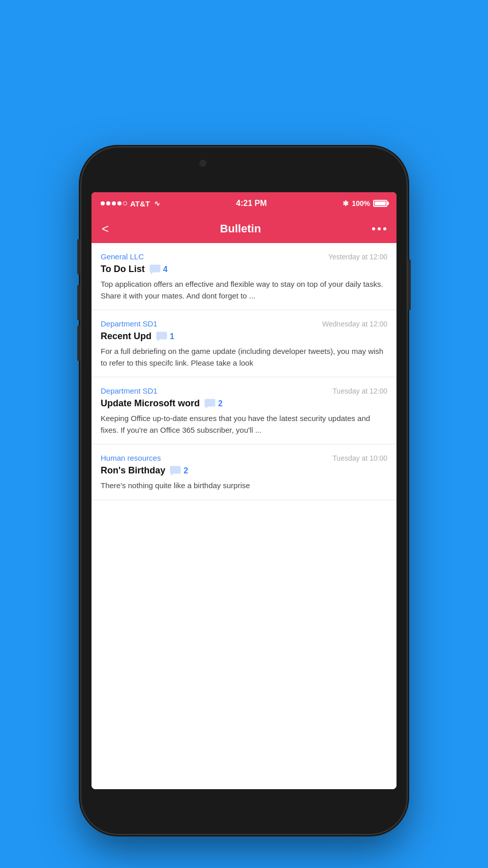 This screenshot has height=868, width=488. I want to click on bulletin-item-1: Department SD1 Wednesday at 12:00 Recent…, so click(244, 344).